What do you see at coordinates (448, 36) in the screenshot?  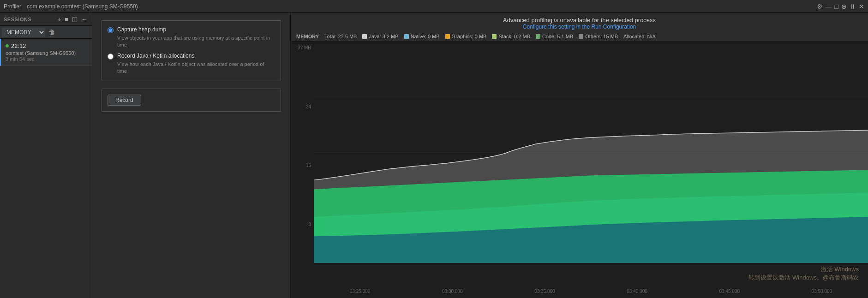 I see `legend-graphics-dot` at bounding box center [448, 36].